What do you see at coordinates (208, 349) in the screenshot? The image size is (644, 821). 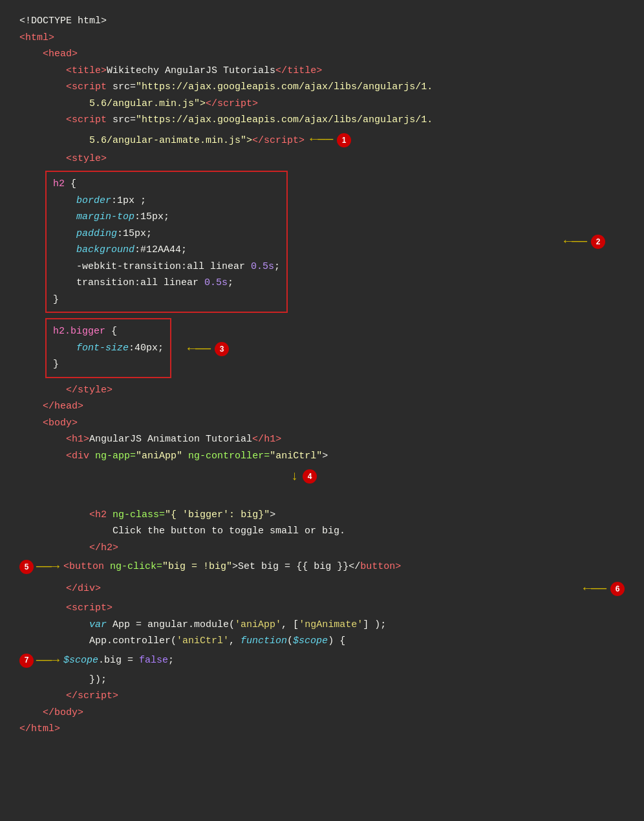 I see `badge-3-wrapper: ←―― 3` at bounding box center [208, 349].